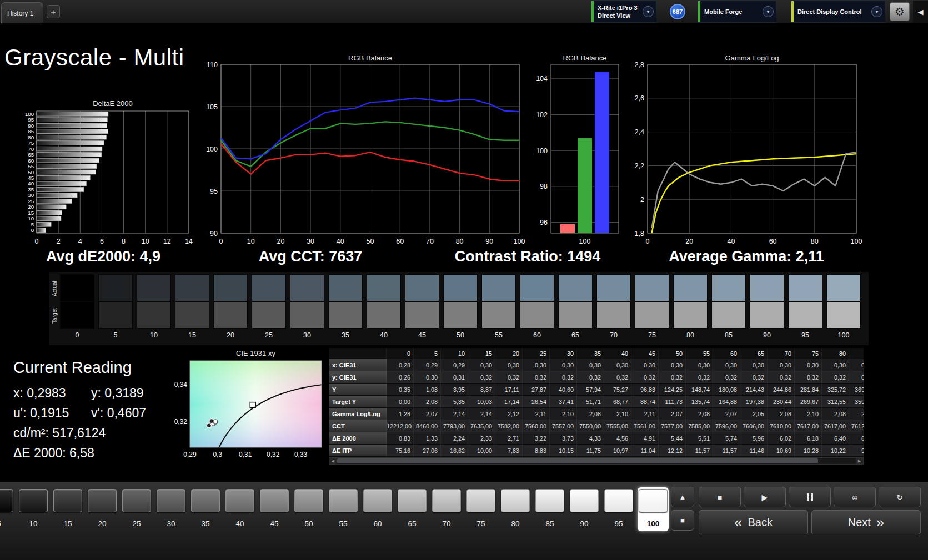  What do you see at coordinates (536, 365) in the screenshot?
I see `table-cell: 0,30` at bounding box center [536, 365].